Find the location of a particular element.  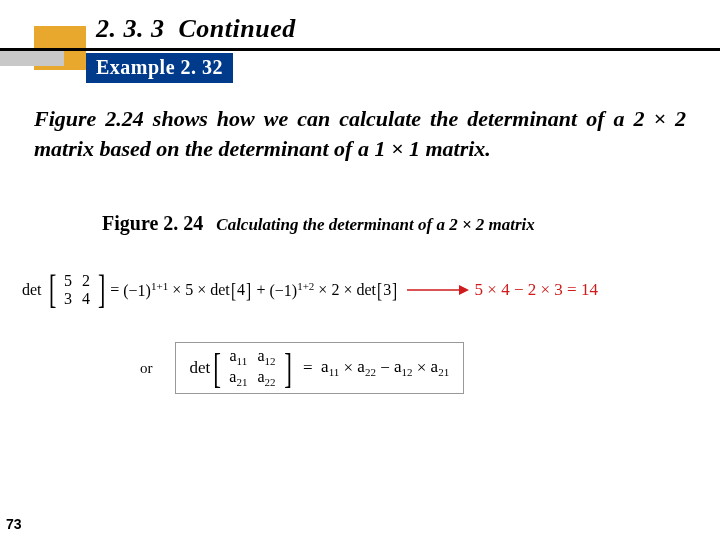

equation-result: 5 × 4 − 2 × 3 = 14 is located at coordinates (536, 290).